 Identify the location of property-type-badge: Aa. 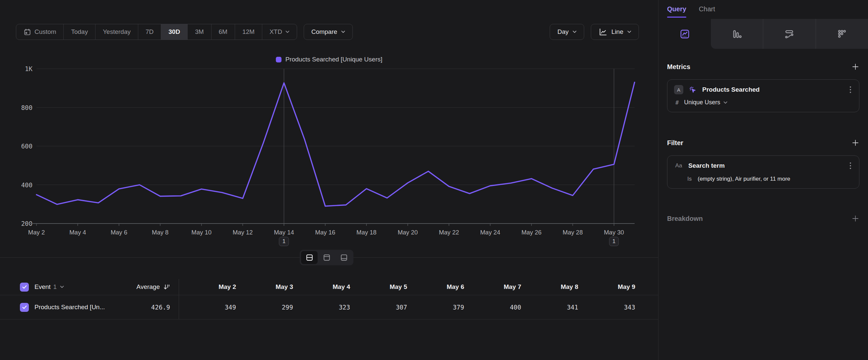
(679, 166).